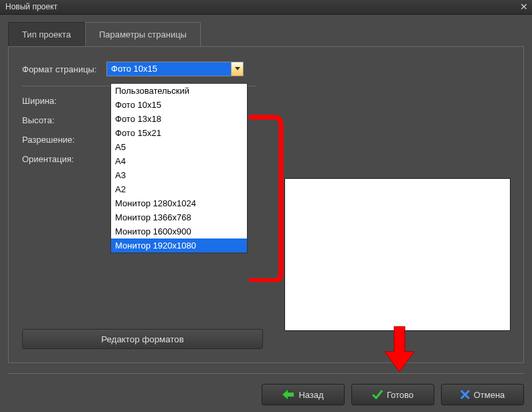  Describe the element at coordinates (377, 395) in the screenshot. I see `check-icon` at that location.